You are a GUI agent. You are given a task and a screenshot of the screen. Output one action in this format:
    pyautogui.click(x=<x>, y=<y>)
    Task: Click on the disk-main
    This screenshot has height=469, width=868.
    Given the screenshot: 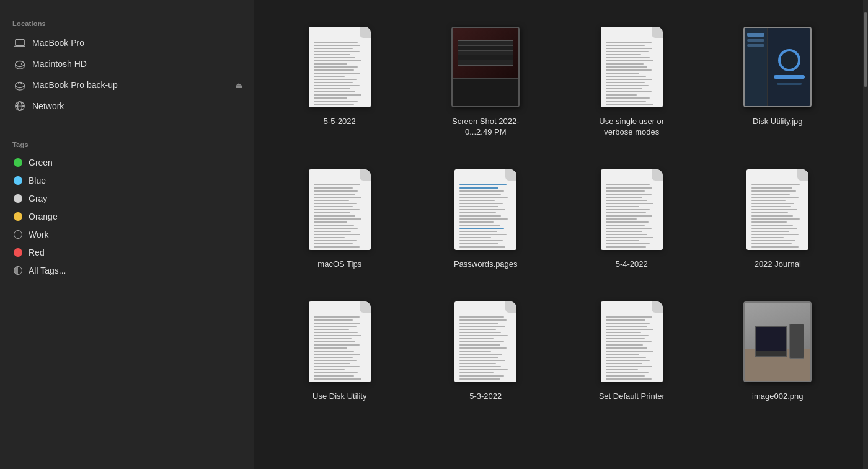 What is the action you would take?
    pyautogui.click(x=789, y=67)
    